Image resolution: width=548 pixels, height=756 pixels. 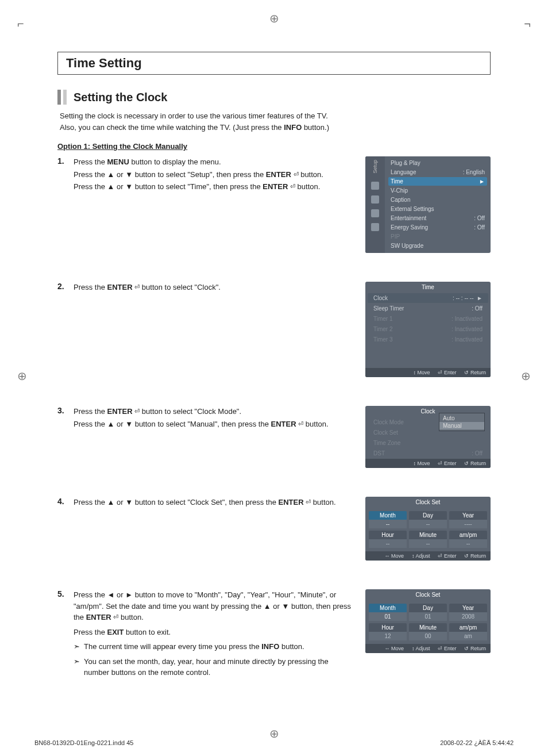 What do you see at coordinates (84, 743) in the screenshot?
I see `imprint-file: BN68-01392D-01Eng-0221.indd 45` at bounding box center [84, 743].